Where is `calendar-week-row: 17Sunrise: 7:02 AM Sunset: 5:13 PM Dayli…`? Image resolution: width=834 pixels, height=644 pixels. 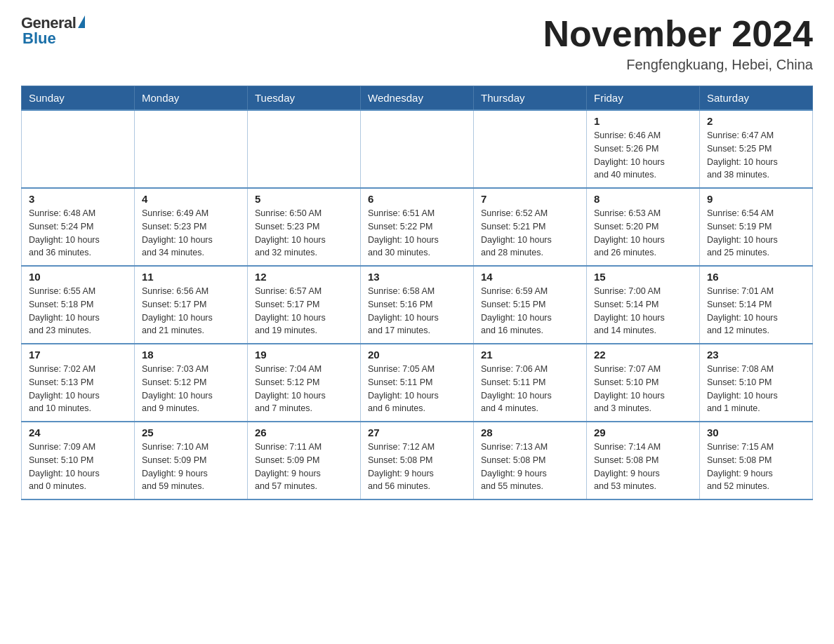 calendar-week-row: 17Sunrise: 7:02 AM Sunset: 5:13 PM Dayli… is located at coordinates (417, 383).